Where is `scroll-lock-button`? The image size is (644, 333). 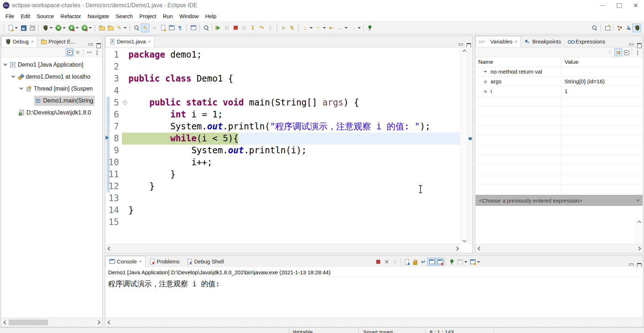
scroll-lock-button is located at coordinates (415, 262).